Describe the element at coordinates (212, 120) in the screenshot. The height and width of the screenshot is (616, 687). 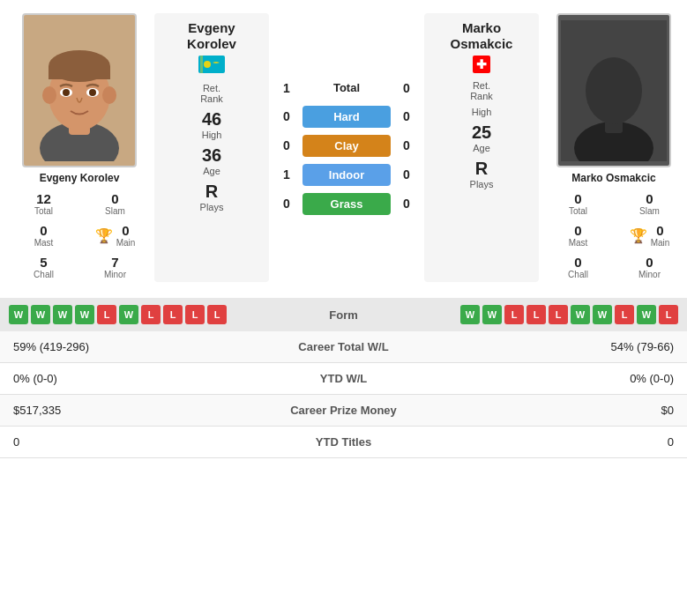
I see `player1-high-val: 46` at that location.